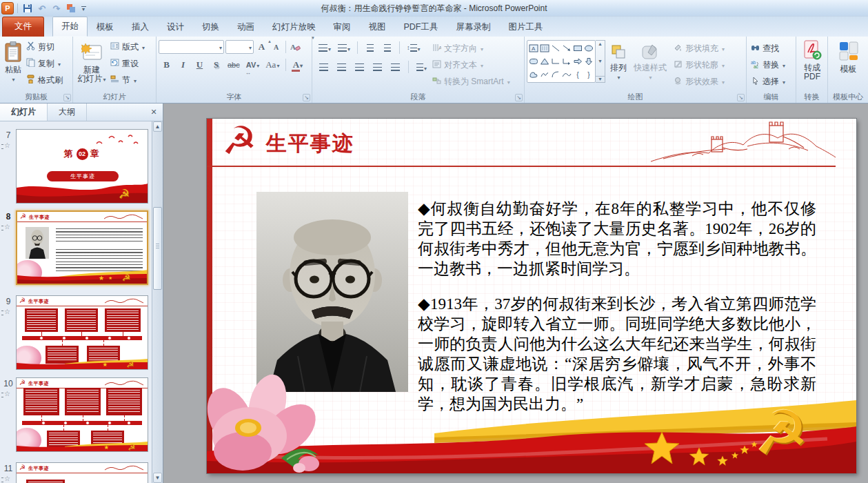 The height and width of the screenshot is (483, 868). What do you see at coordinates (216, 65) in the screenshot?
I see `text-shadow-button: S` at bounding box center [216, 65].